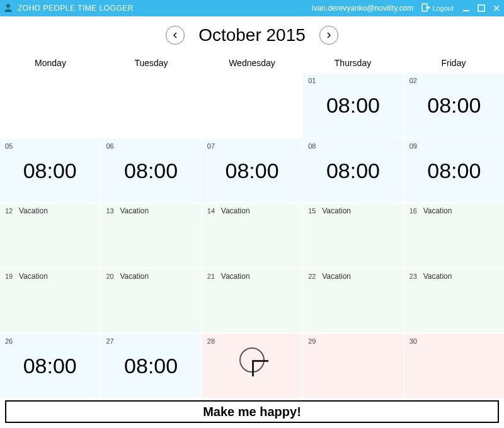 The image size is (504, 428). I want to click on calendar-cell: 29, so click(352, 366).